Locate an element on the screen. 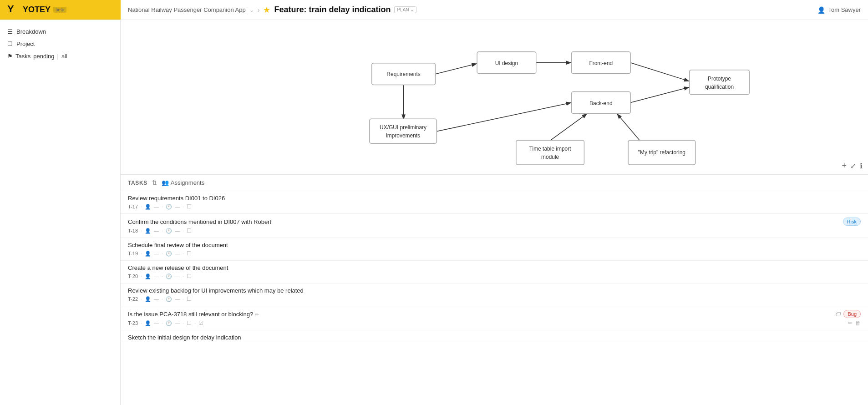 The width and height of the screenshot is (868, 405). node-prototype is located at coordinates (720, 82).